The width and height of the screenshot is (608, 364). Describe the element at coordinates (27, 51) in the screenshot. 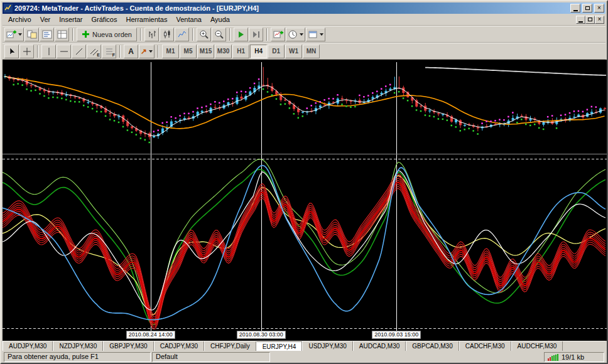

I see `crosshair-icon` at that location.